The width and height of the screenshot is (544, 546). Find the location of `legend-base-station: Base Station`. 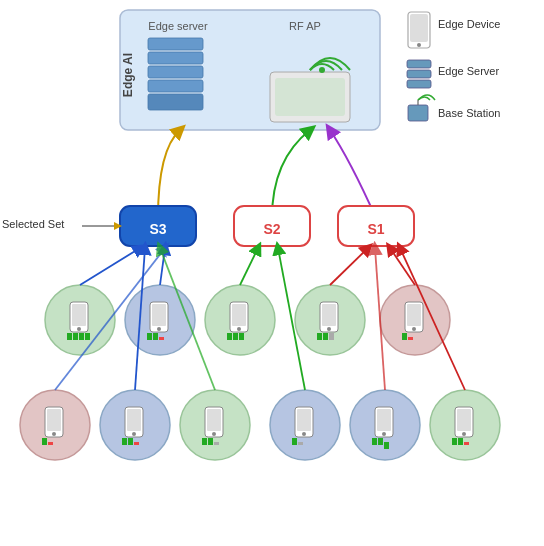

legend-base-station: Base Station is located at coordinates (469, 113).